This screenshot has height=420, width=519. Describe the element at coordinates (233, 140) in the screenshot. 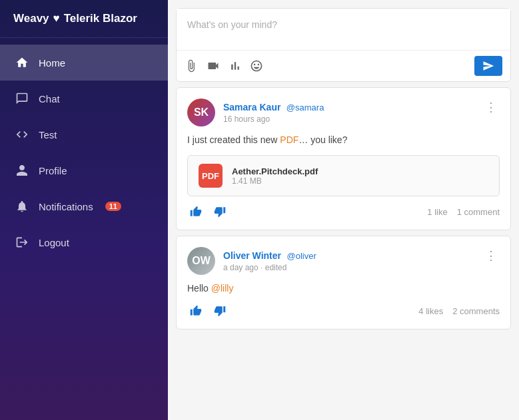

I see `post-text: I just created this new` at that location.